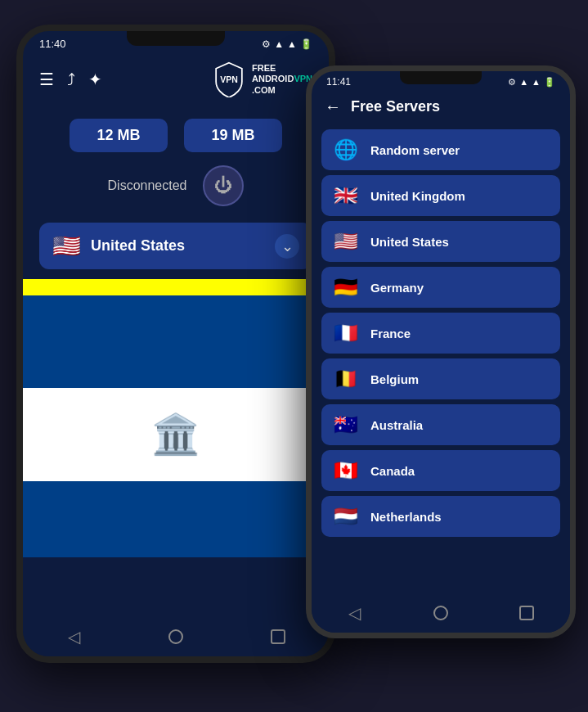 The width and height of the screenshot is (588, 712). I want to click on recent-nav-button, so click(278, 637).